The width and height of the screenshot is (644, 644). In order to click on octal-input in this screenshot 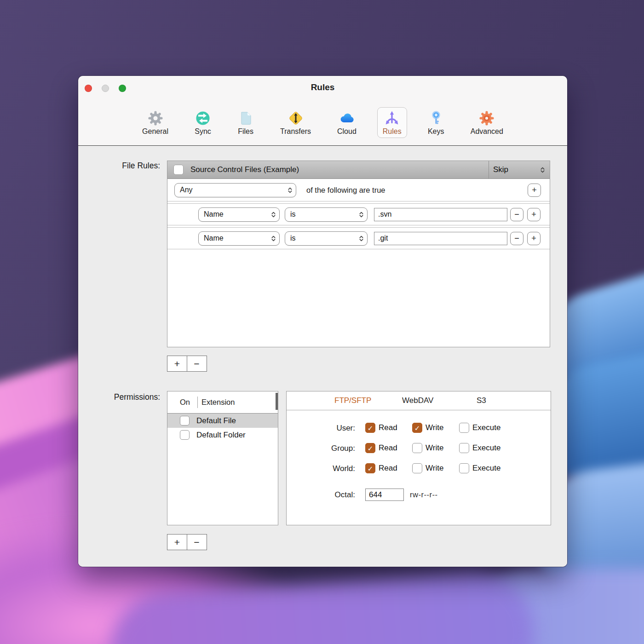, I will do `click(385, 495)`.